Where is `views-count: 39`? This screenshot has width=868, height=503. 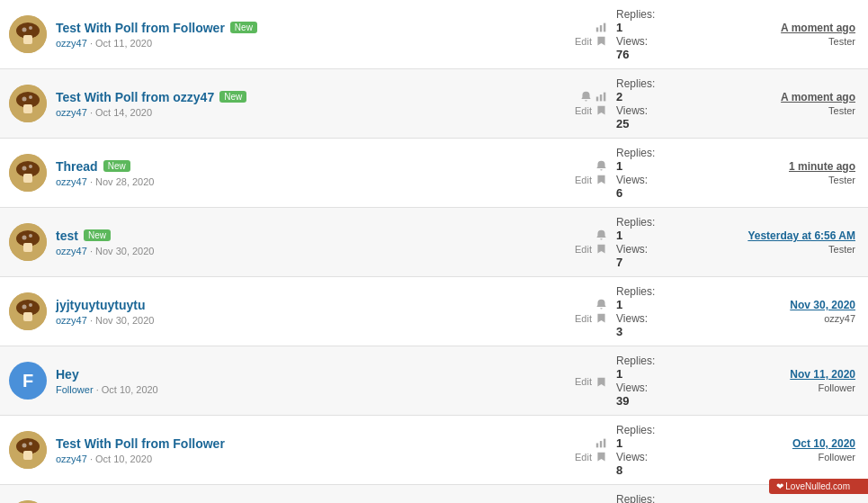 views-count: 39 is located at coordinates (622, 401).